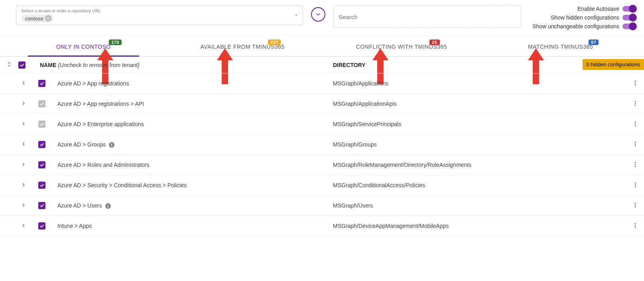 This screenshot has height=281, width=644. Describe the element at coordinates (607, 9) in the screenshot. I see `autosave-toggle-row: Enable Autosave` at that location.